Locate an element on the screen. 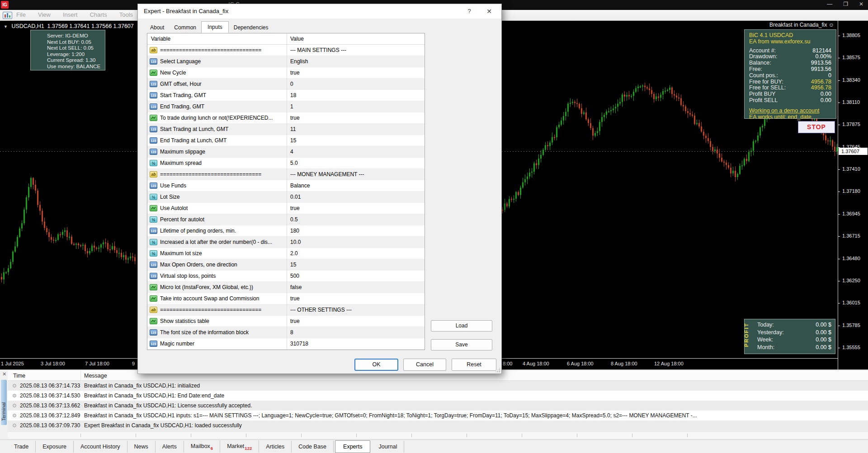  ok-button: OK is located at coordinates (376, 365).